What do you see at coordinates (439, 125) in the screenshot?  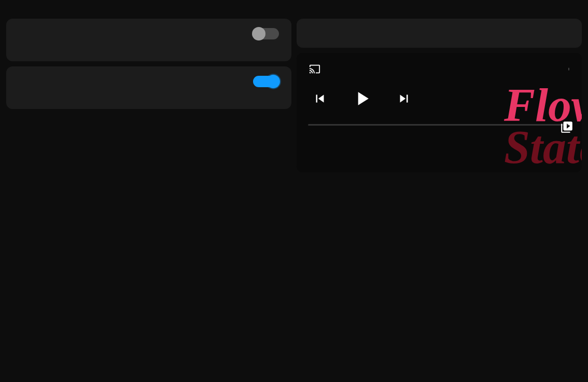 I see `media-progress` at bounding box center [439, 125].